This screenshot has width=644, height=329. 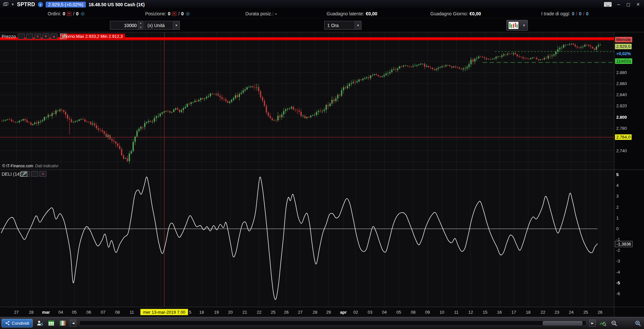 I want to click on info-icon: i, so click(x=40, y=5).